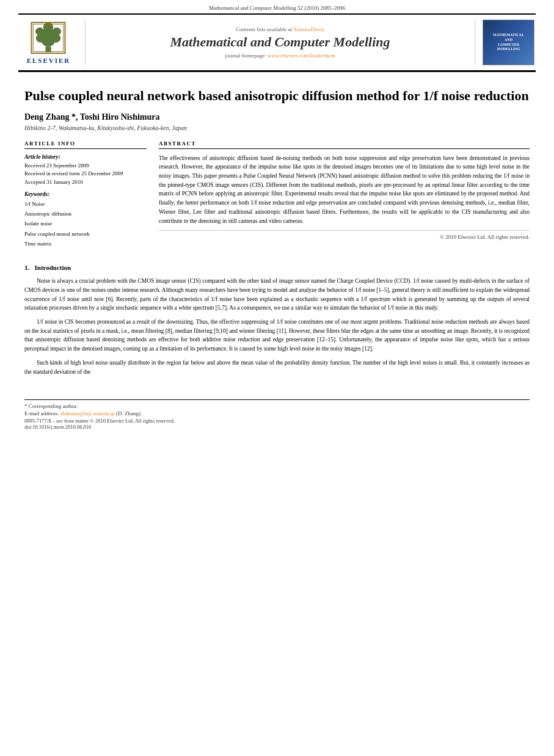 This screenshot has height=756, width=554. I want to click on section-1-title: 1. Introduction, so click(277, 267).